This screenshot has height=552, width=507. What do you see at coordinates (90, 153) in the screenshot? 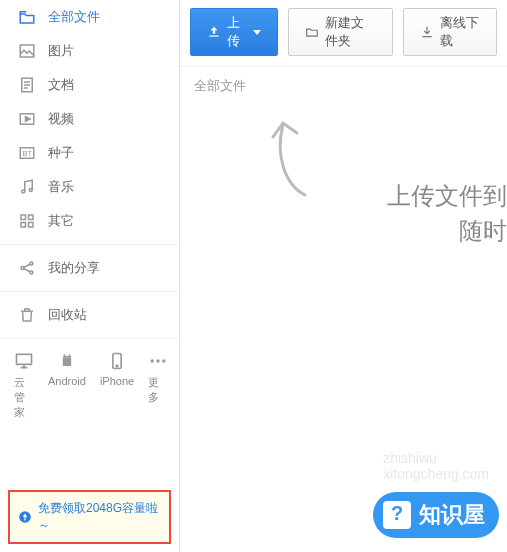
I see `sidebar-item-seeds: BT 种子` at bounding box center [90, 153].